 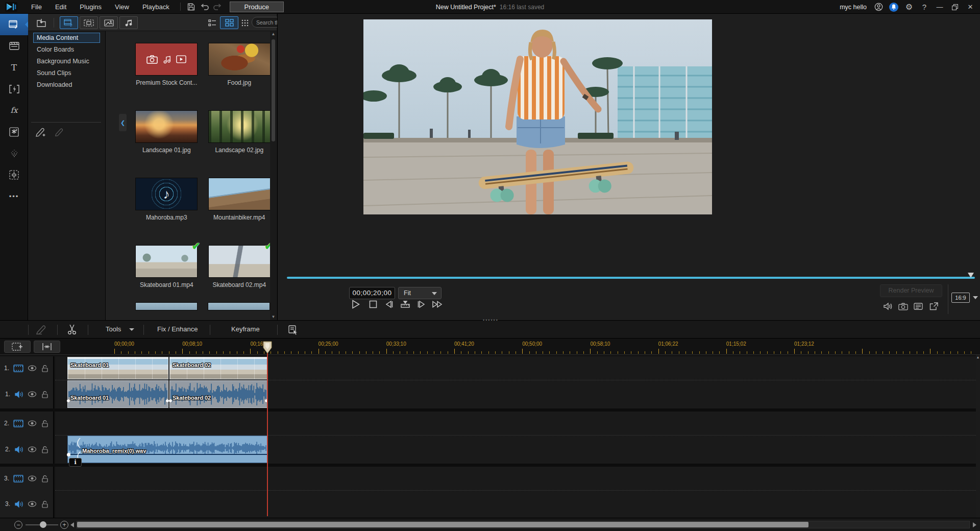 What do you see at coordinates (156, 7) in the screenshot?
I see `menu-playback: Playback` at bounding box center [156, 7].